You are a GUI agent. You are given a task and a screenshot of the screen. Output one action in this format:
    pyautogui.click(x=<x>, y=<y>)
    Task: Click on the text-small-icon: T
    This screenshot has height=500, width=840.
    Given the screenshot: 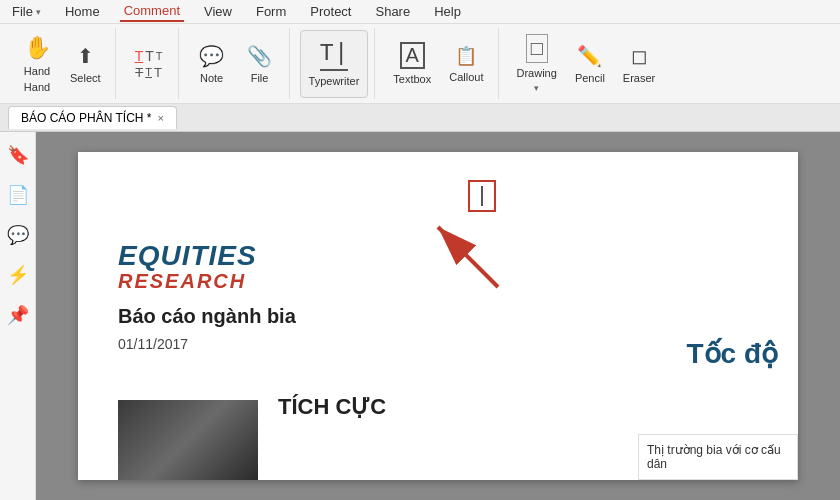 What is the action you would take?
    pyautogui.click(x=160, y=56)
    